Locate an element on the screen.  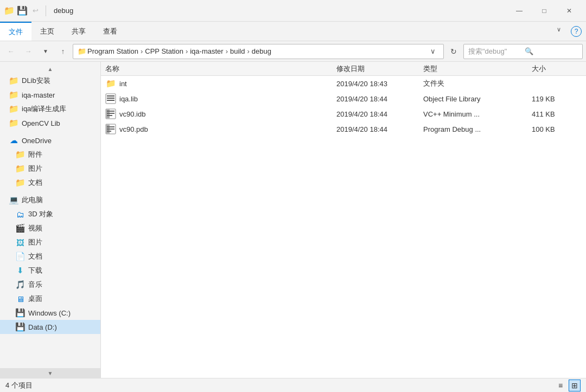
sidebar-item-downloads: ⬇ 下载 is located at coordinates (50, 271).